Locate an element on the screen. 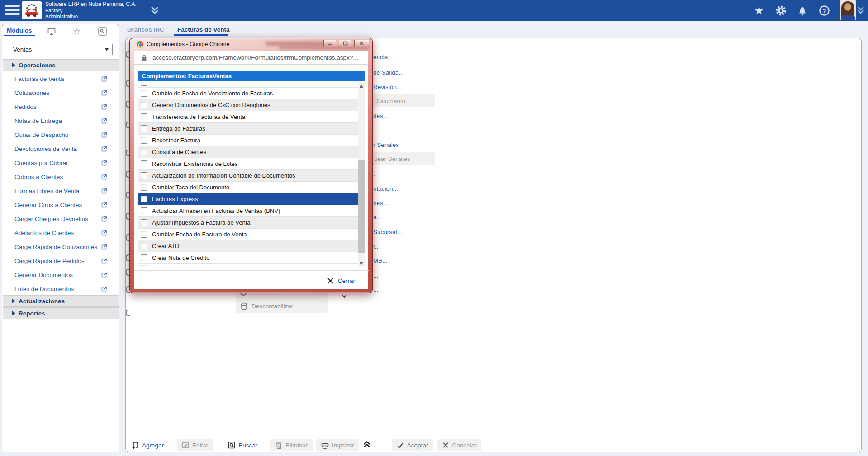  sidebar-item: Devoluciones de Venta is located at coordinates (61, 149).